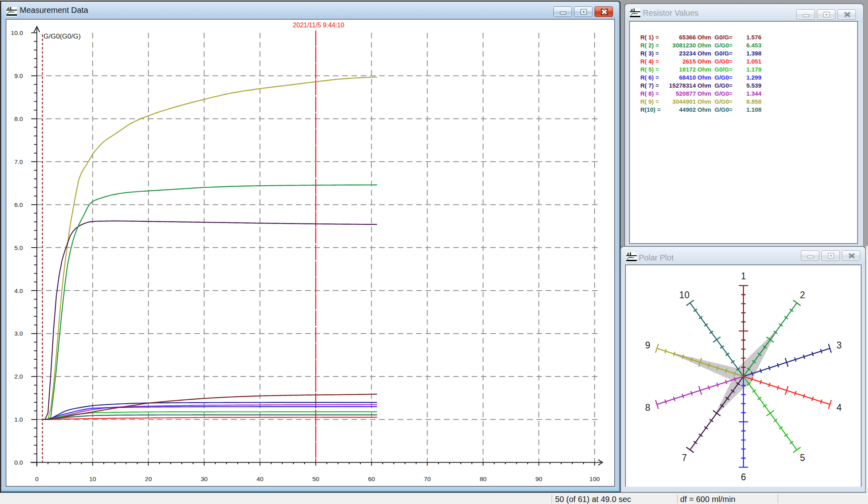  I want to click on svg-text: 70, so click(428, 479).